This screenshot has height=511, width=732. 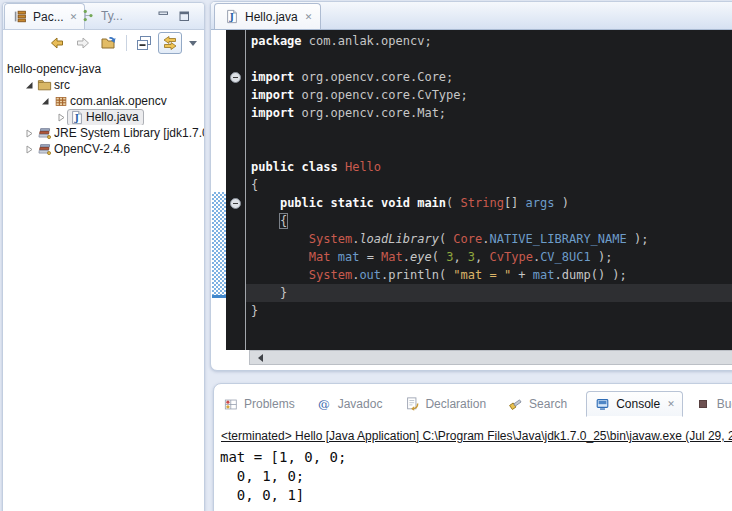 I want to click on bottom-tab-label: Search, so click(x=548, y=404).